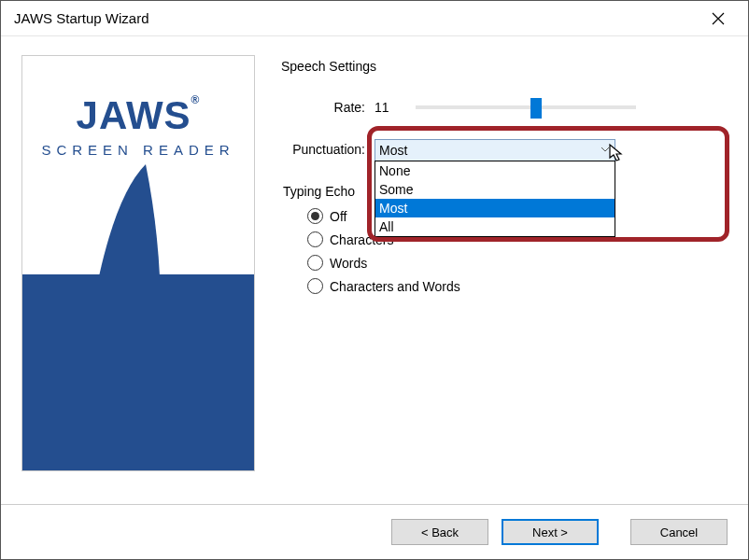 The height and width of the screenshot is (560, 749). I want to click on window-title: JAWS Startup Wizard, so click(81, 19).